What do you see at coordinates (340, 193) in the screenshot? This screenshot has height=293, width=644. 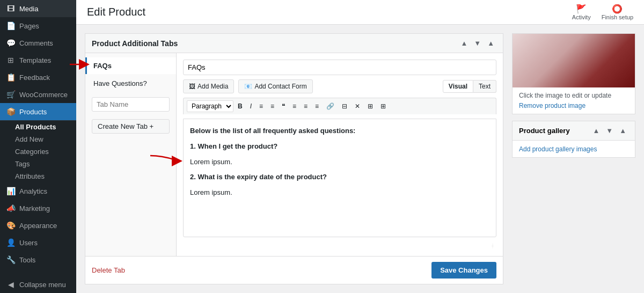 I see `content-line-5: Lorem ipsum.` at bounding box center [340, 193].